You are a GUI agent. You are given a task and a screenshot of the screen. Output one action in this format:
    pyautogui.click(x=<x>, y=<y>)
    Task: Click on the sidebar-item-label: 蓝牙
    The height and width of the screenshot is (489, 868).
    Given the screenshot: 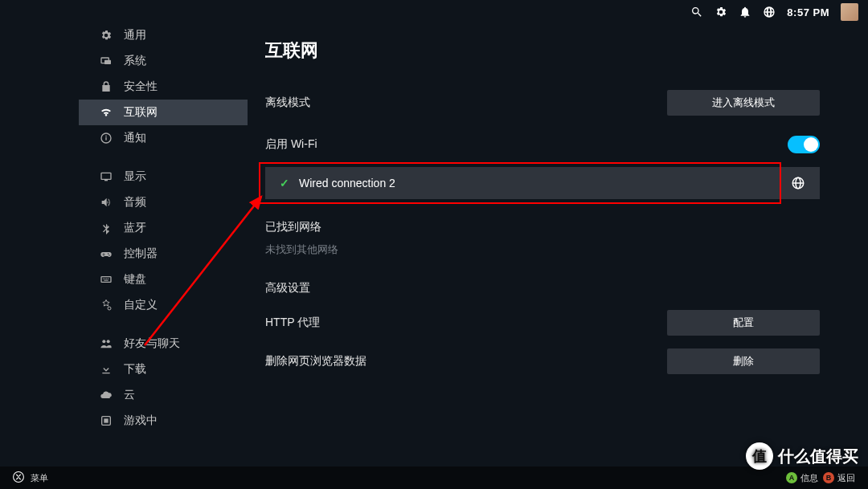 What is the action you would take?
    pyautogui.click(x=135, y=228)
    